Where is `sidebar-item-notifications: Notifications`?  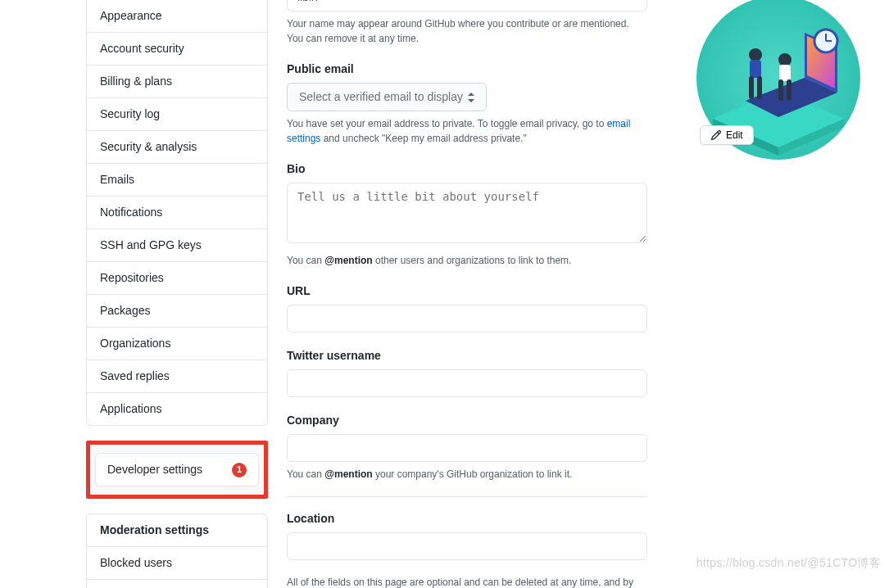 sidebar-item-notifications: Notifications is located at coordinates (177, 213).